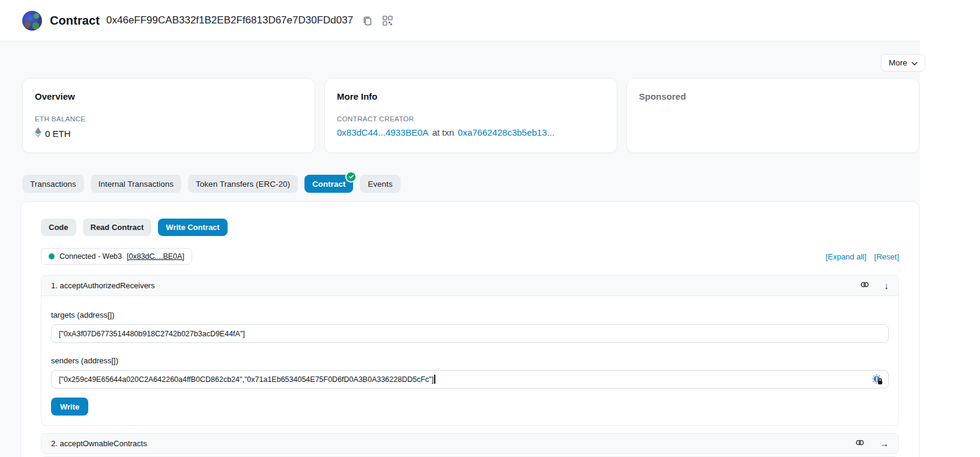 Image resolution: width=980 pixels, height=457 pixels. Describe the element at coordinates (91, 256) in the screenshot. I see `connected-status-text: Connected - Web3` at that location.